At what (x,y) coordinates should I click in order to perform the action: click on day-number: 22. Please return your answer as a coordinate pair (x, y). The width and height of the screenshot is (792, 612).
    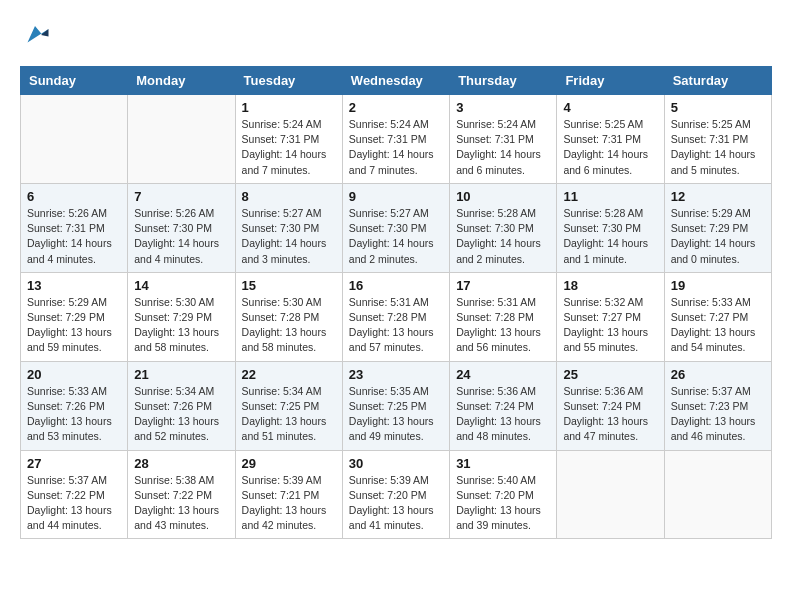
    Looking at the image, I should click on (289, 374).